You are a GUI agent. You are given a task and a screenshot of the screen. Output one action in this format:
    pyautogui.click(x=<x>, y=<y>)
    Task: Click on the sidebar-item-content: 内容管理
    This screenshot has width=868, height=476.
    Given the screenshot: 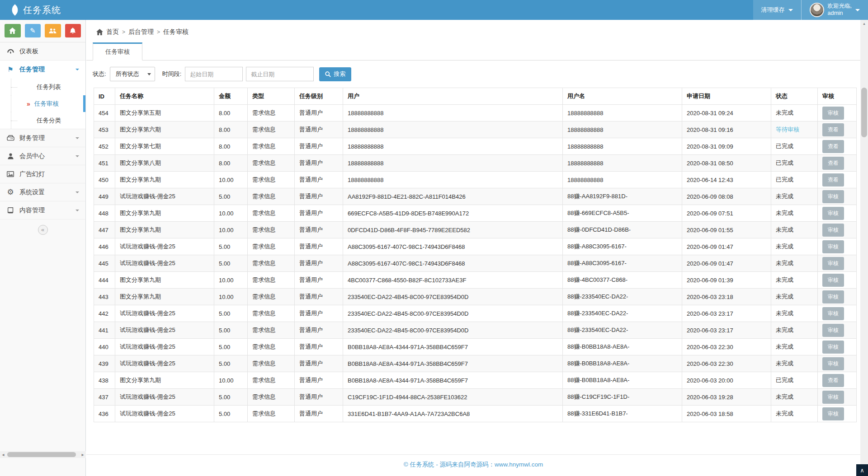 What is the action you would take?
    pyautogui.click(x=42, y=210)
    